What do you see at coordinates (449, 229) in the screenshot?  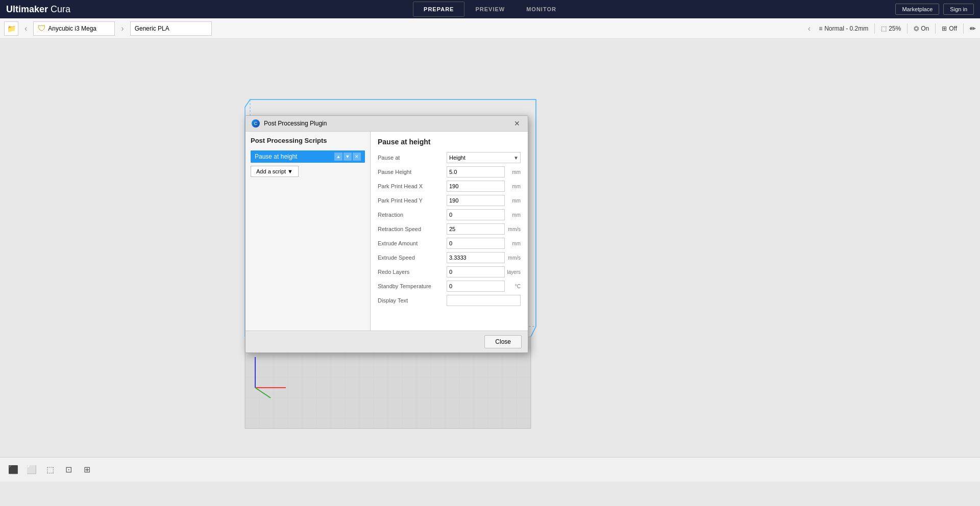 I see `field-retraction-speed: Retraction Speed mm/s` at bounding box center [449, 229].